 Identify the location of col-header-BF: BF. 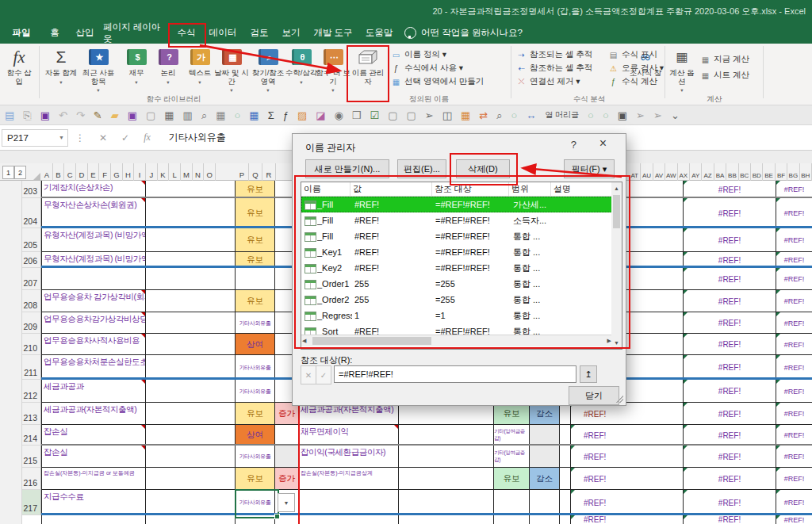
(782, 172).